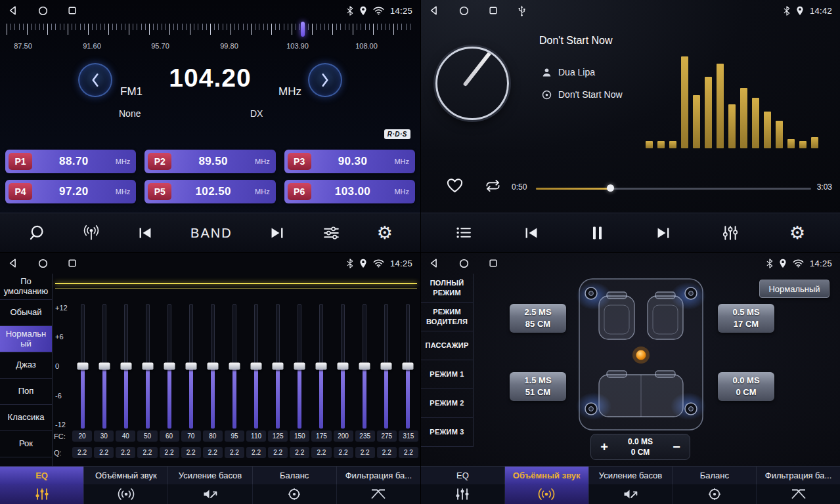 The height and width of the screenshot is (504, 840). I want to click on preset-P2: P289.50MHz, so click(210, 161).